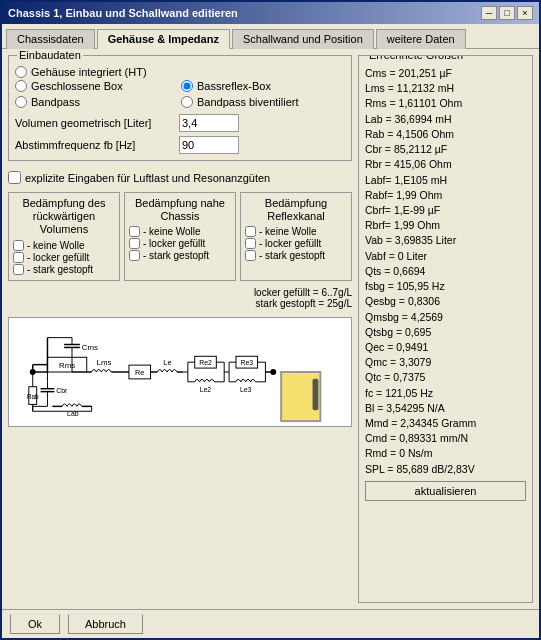 This screenshot has height=640, width=541. Describe the element at coordinates (446, 286) in the screenshot. I see `calc-row-14: fsbg = 105,95 Hz` at that location.